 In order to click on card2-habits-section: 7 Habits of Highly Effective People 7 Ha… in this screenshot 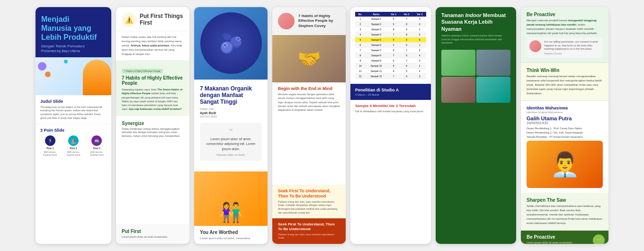, I will do `click(152, 88)`.